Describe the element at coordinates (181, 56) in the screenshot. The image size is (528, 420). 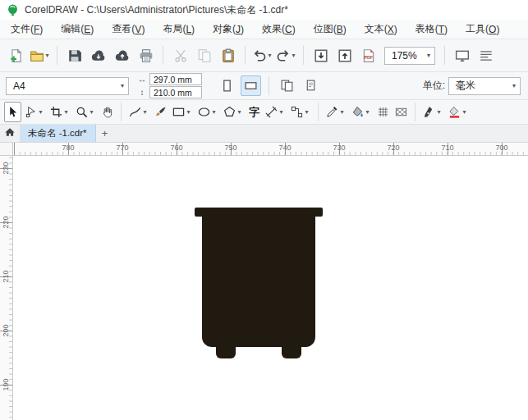
I see `cut-icon` at that location.